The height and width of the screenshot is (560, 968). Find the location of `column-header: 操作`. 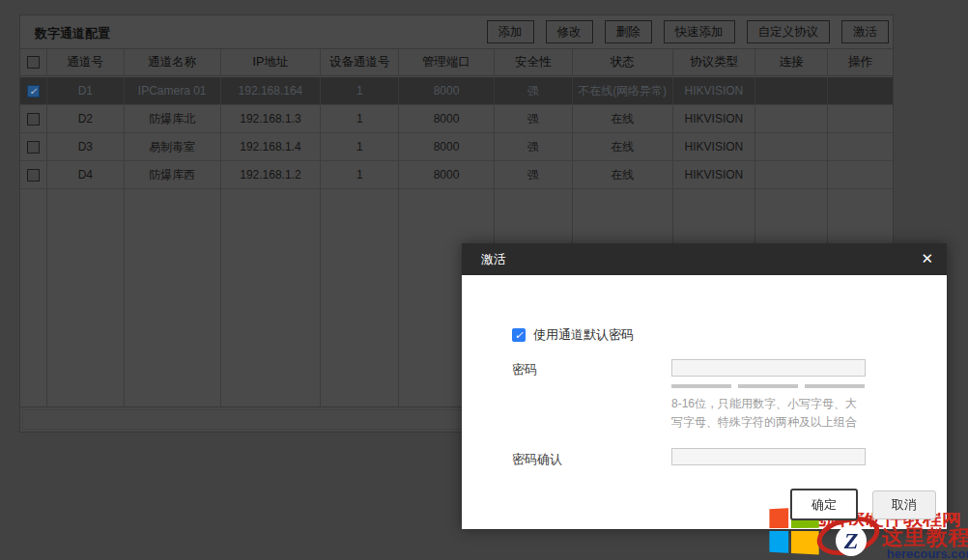

column-header: 操作 is located at coordinates (860, 62).